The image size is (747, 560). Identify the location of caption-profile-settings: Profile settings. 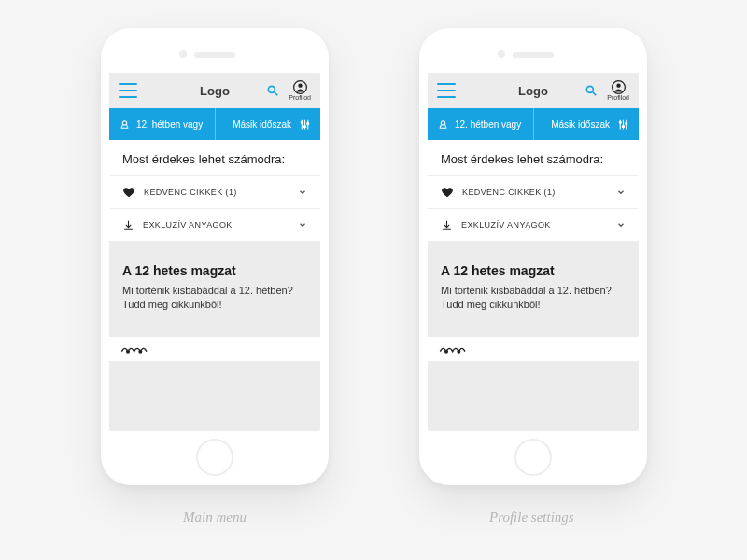
(532, 517).